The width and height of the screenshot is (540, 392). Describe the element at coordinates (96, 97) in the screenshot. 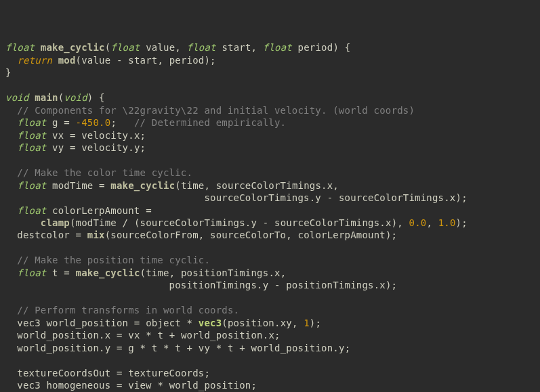

I see `token-punct: ) {` at that location.